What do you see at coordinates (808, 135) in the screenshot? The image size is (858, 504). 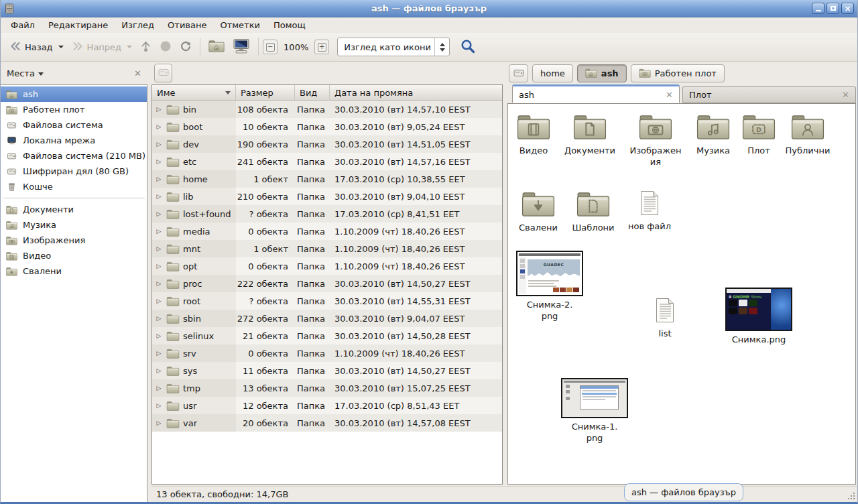 I see `icon-item-Публични: Публични` at bounding box center [808, 135].